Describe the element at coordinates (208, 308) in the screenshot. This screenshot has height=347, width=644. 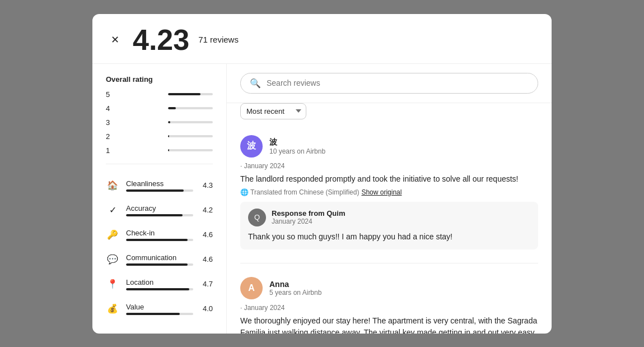
I see `category-score: 4.0` at that location.